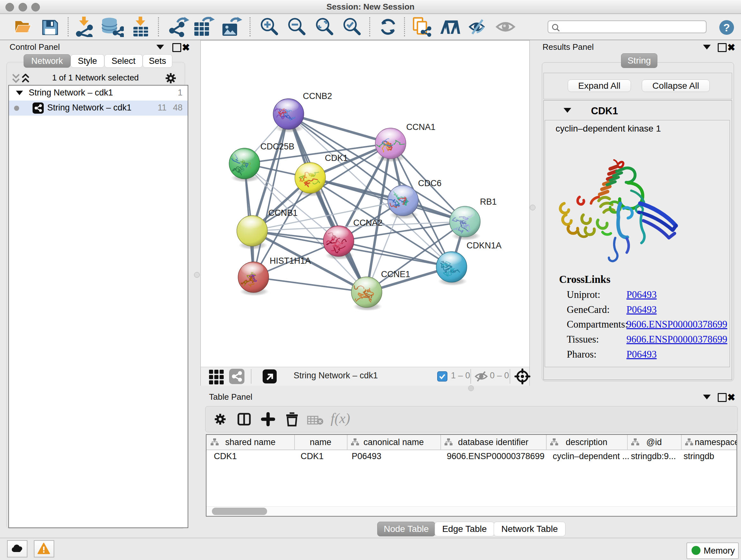 The image size is (741, 560). Describe the element at coordinates (277, 147) in the screenshot. I see `svg-text: CDC25B` at that location.